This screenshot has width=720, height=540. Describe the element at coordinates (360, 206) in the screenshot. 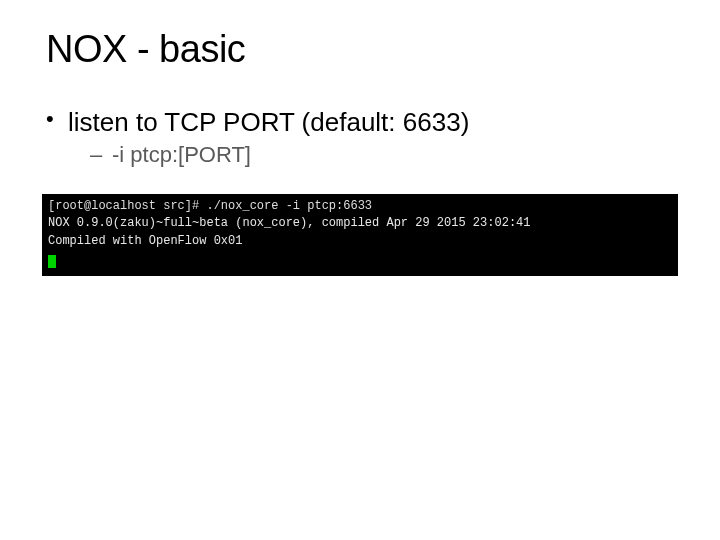

I see `terminal-line: [root@localhost src]# ./nox_core -i ptcp…` at that location.